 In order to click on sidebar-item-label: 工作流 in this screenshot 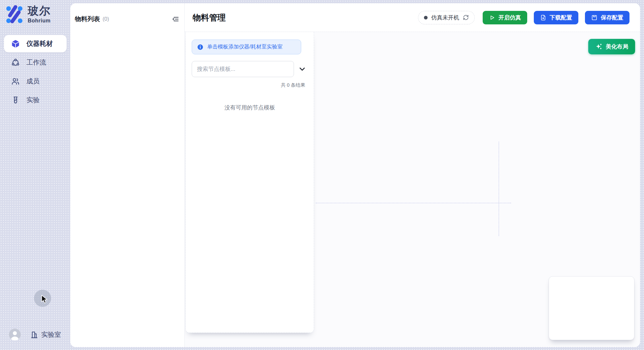, I will do `click(36, 63)`.